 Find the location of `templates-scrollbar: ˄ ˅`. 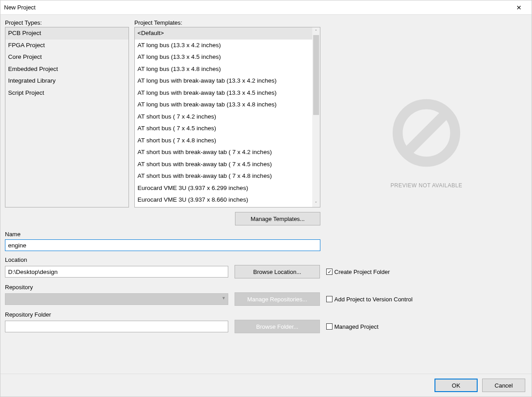

templates-scrollbar: ˄ ˅ is located at coordinates (316, 117).